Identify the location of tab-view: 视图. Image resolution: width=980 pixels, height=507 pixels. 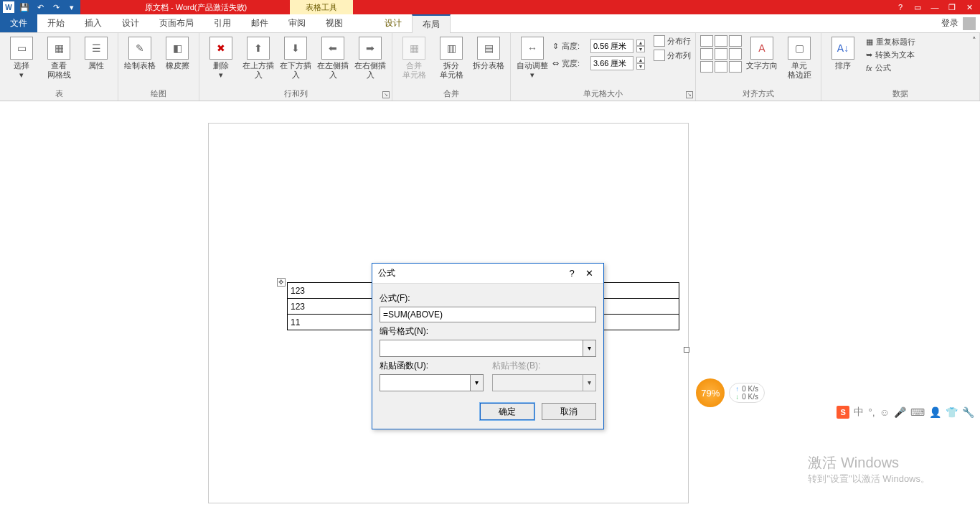
(334, 23).